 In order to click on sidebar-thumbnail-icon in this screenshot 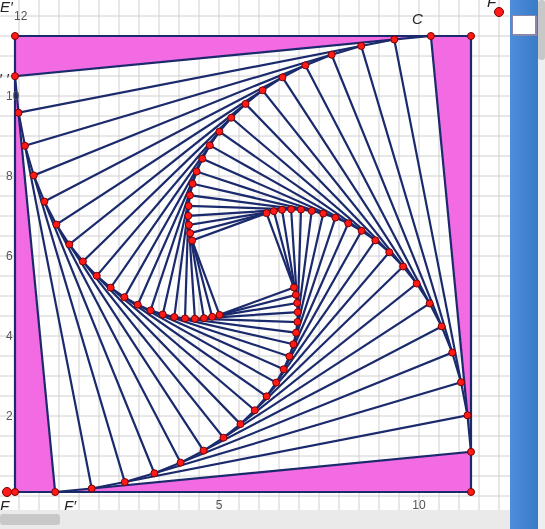, I will do `click(524, 25)`.